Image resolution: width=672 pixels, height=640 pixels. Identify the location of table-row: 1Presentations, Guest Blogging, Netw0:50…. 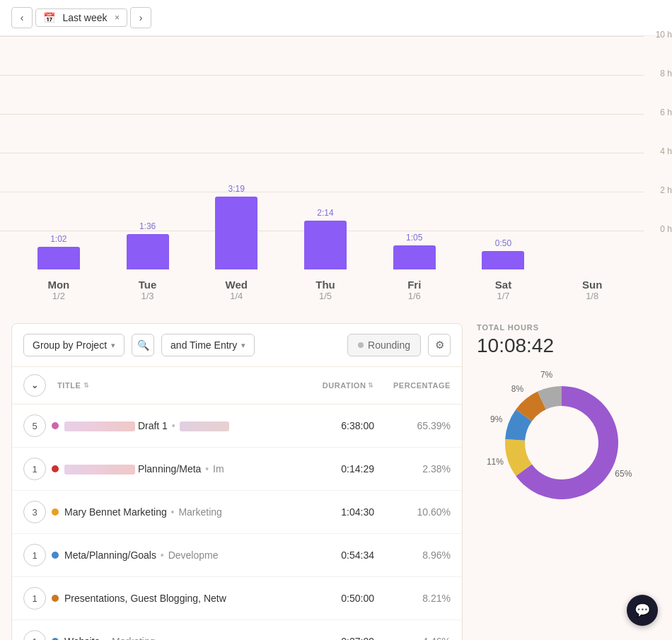
(237, 598).